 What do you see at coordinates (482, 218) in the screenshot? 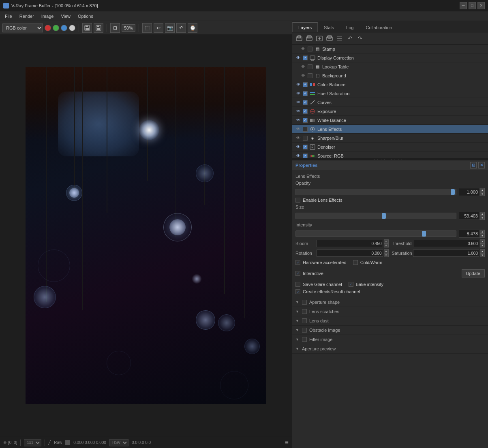
I see `size-spin-down: ▼` at bounding box center [482, 218].